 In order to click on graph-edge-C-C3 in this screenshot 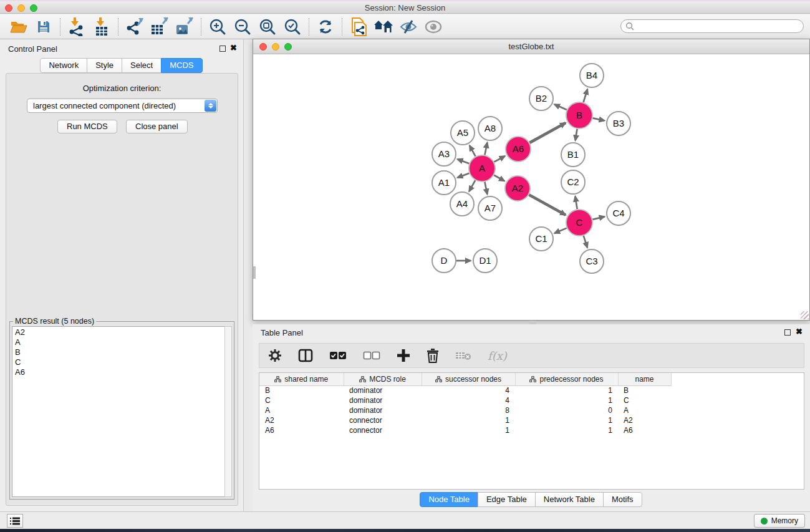, I will do `click(586, 242)`.